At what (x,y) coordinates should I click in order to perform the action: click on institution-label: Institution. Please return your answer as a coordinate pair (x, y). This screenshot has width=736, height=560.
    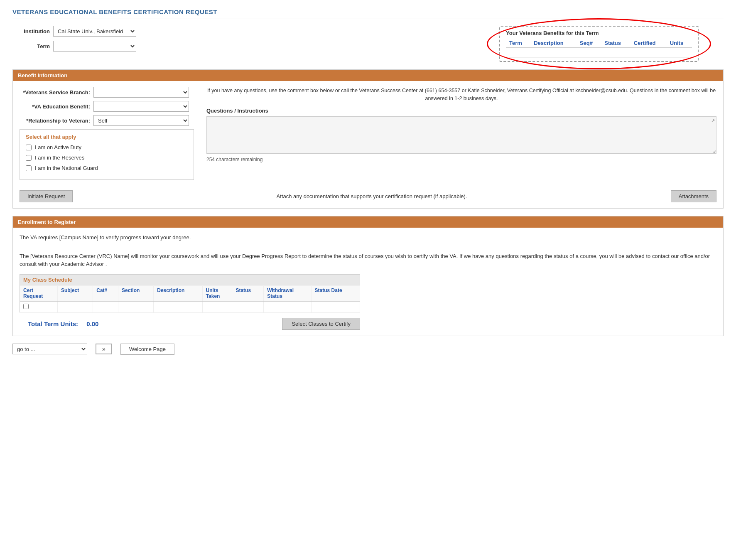
    Looking at the image, I should click on (31, 32).